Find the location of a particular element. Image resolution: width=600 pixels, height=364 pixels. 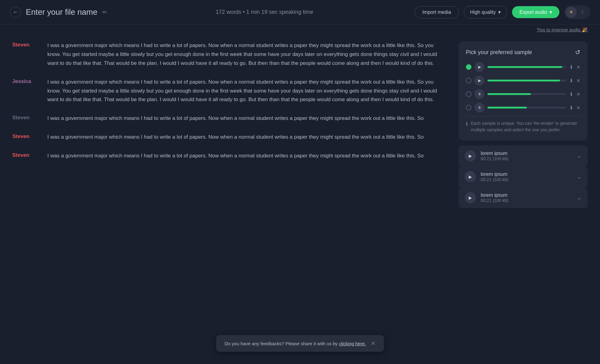

feedback-close-button: ✕ is located at coordinates (373, 343).